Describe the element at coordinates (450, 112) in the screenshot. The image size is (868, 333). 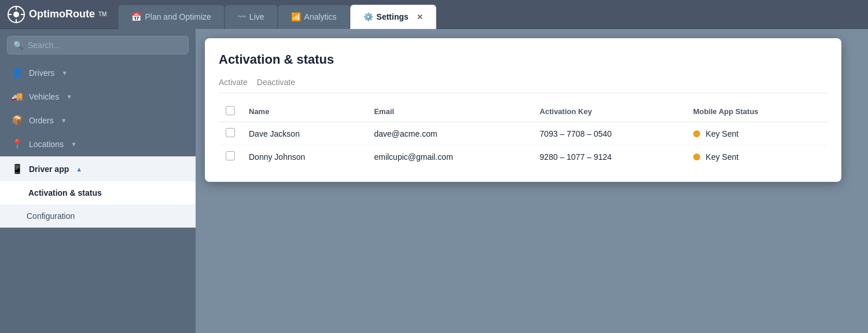
I see `table-header-email: Email` at that location.